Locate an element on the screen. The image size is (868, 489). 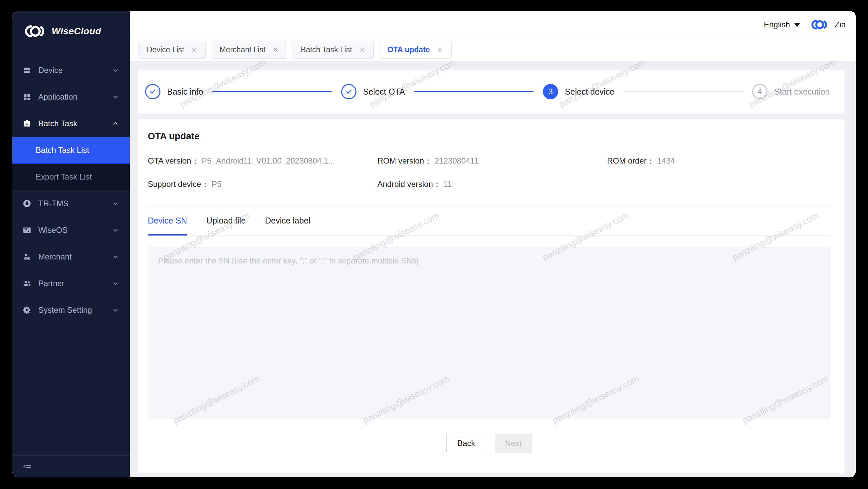
tab-merchant-list: Merchant List is located at coordinates (249, 50).